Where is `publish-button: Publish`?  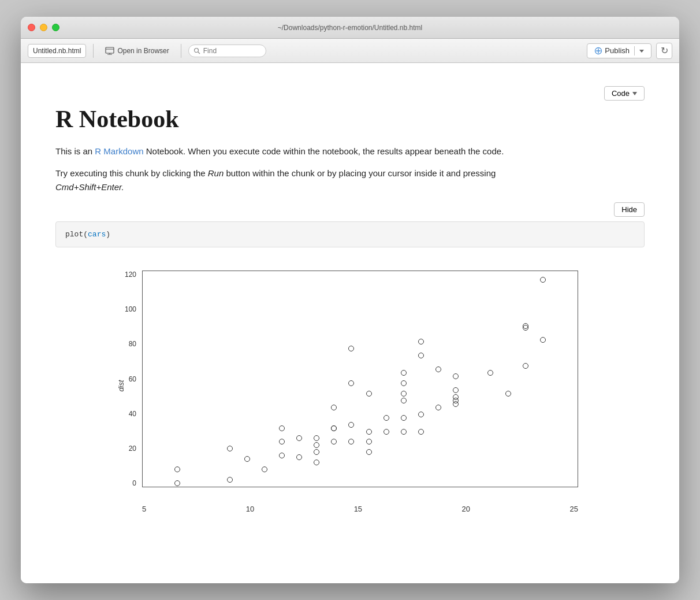 publish-button: Publish is located at coordinates (619, 51).